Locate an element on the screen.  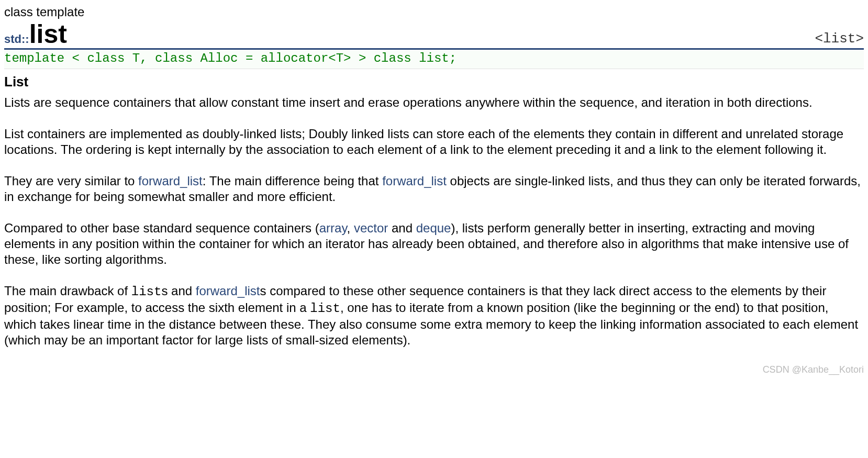
deque-link: deque is located at coordinates (433, 228).